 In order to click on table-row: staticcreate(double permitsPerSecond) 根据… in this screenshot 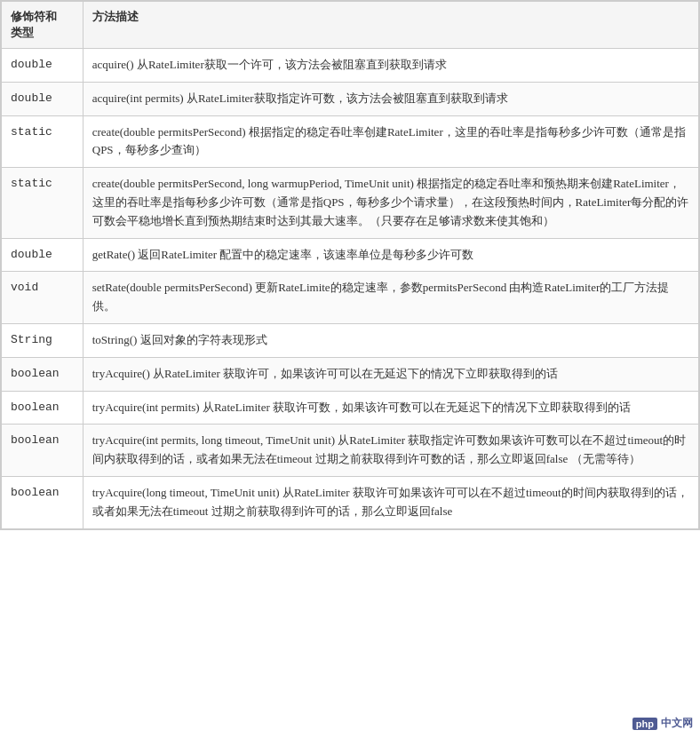, I will do `click(350, 142)`.